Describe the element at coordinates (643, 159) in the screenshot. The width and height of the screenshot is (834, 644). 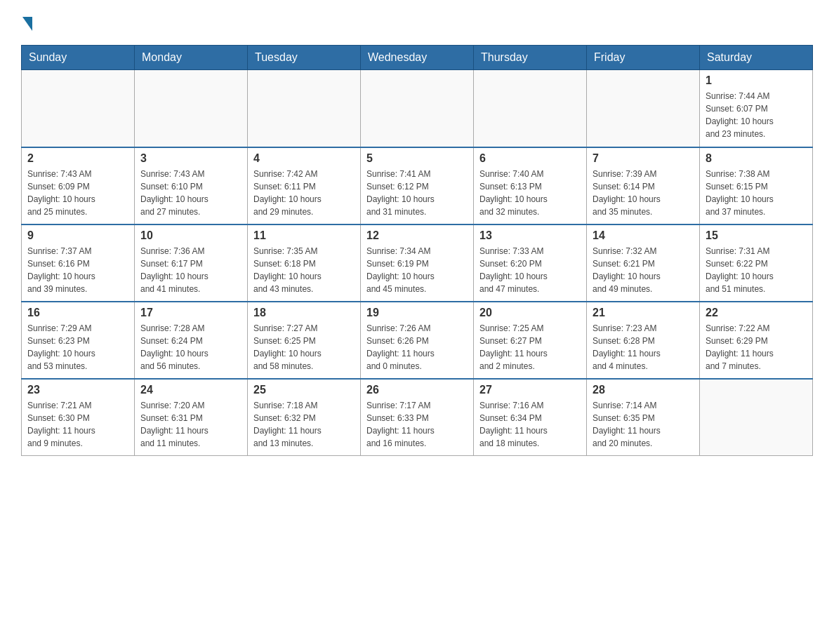
I see `day-number: 7` at that location.